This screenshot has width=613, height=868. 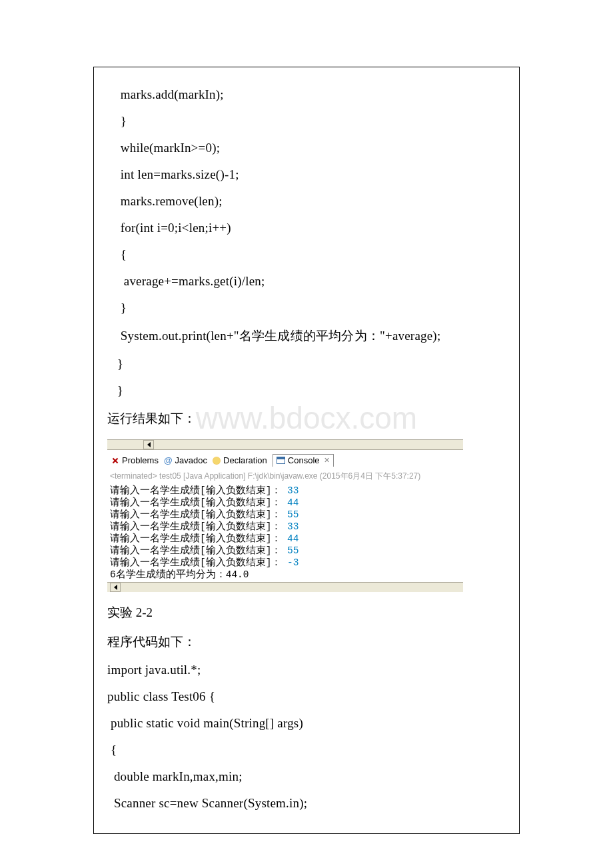 What do you see at coordinates (135, 460) in the screenshot?
I see `tab-problems: Problems` at bounding box center [135, 460].